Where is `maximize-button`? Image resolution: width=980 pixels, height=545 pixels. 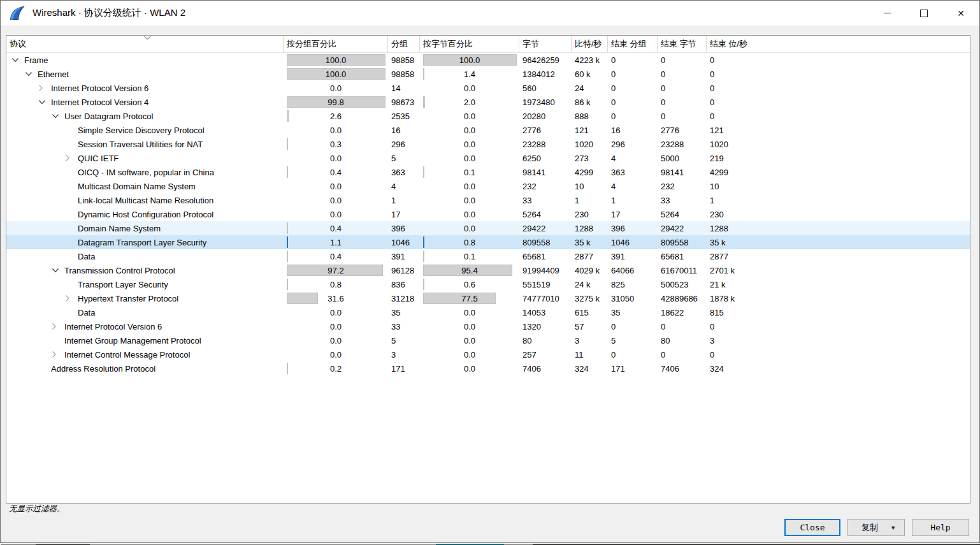 maximize-button is located at coordinates (924, 13).